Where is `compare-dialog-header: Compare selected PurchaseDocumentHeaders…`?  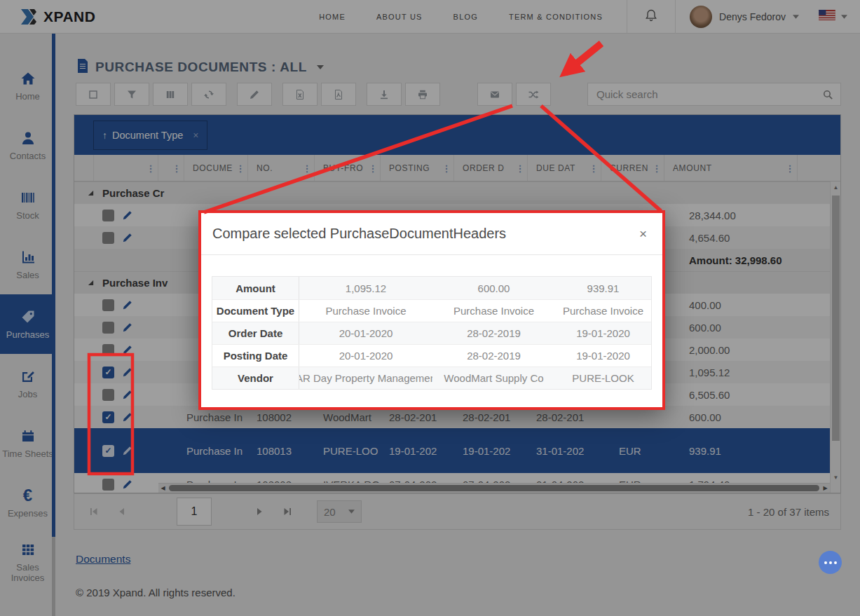
compare-dialog-header: Compare selected PurchaseDocumentHeaders… is located at coordinates (432, 234).